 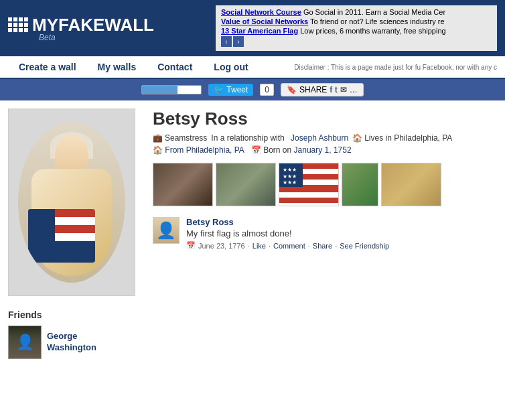 What do you see at coordinates (395, 67) in the screenshot?
I see `nav-disclaimer: Disclaimer : This is a page made just fo…` at bounding box center [395, 67].